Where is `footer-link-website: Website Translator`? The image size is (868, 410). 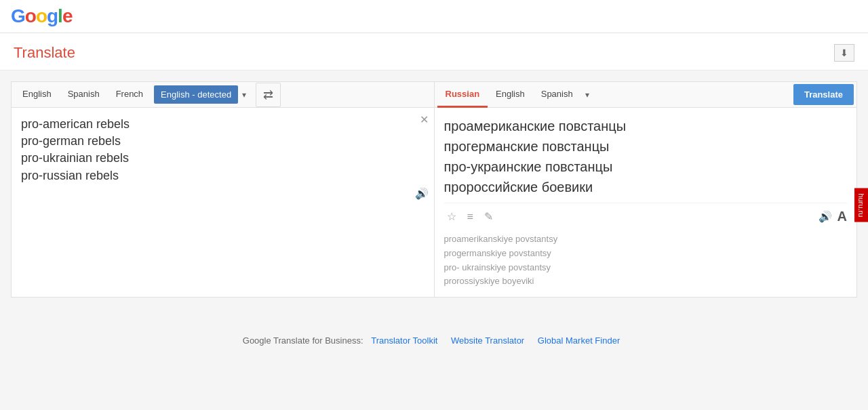 footer-link-website: Website Translator is located at coordinates (488, 340).